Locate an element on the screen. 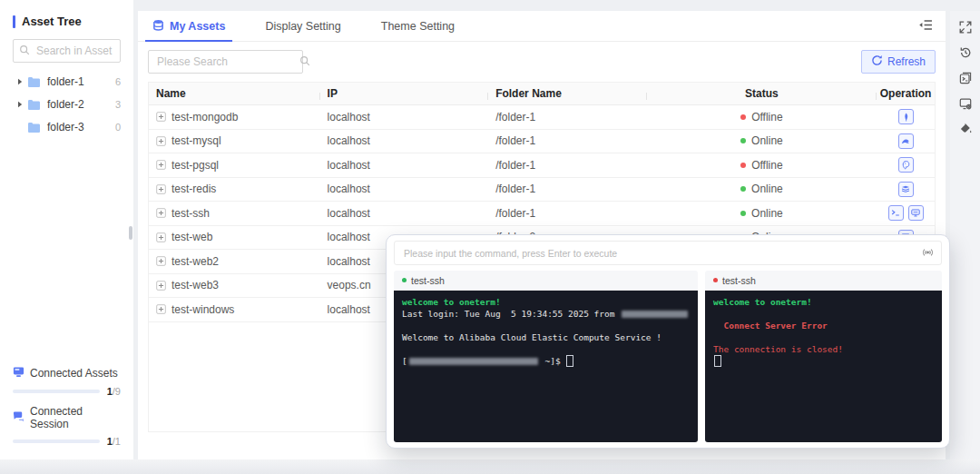 Image resolution: width=980 pixels, height=474 pixels. col-header-operation: Operation is located at coordinates (906, 94).